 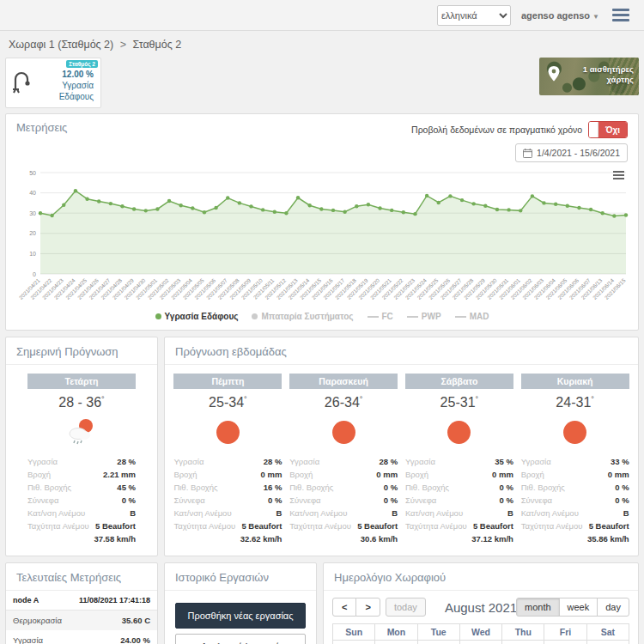 I want to click on calendar-day-cell: 6, so click(x=565, y=642).